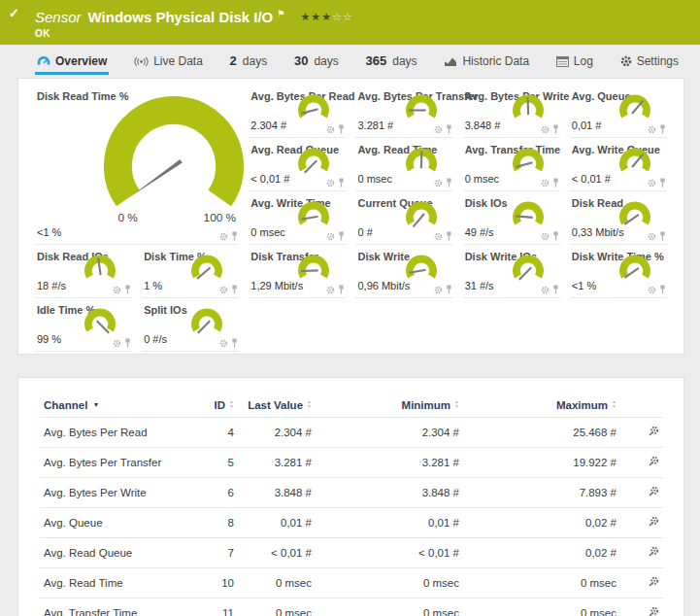 This screenshot has width=700, height=616. Describe the element at coordinates (326, 17) in the screenshot. I see `priority-stars: ★★★☆☆` at that location.